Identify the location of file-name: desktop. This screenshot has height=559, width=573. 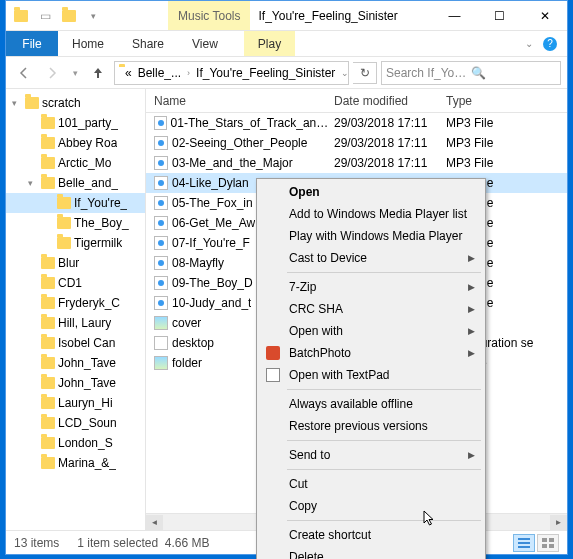
(193, 343).